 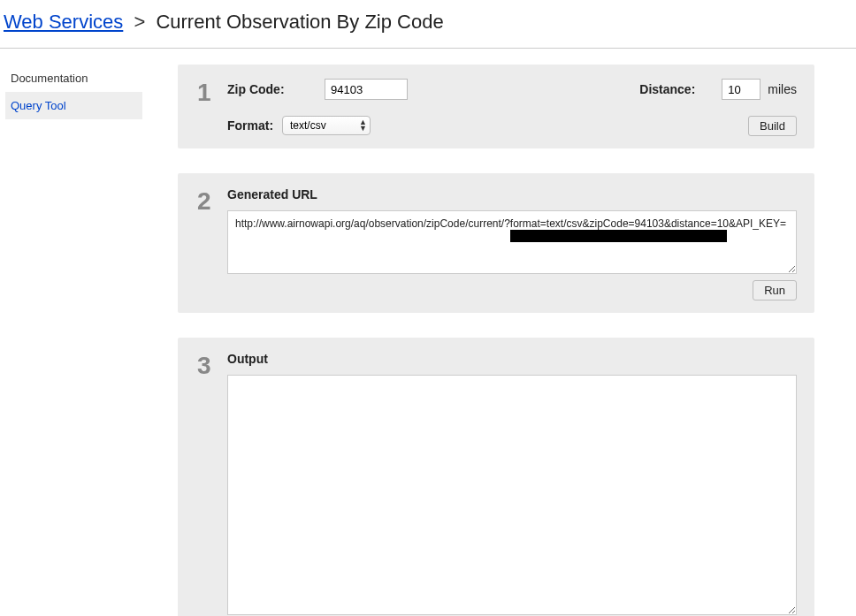 I want to click on breadcrumb-current: Current Observation By Zip Code, so click(x=299, y=21).